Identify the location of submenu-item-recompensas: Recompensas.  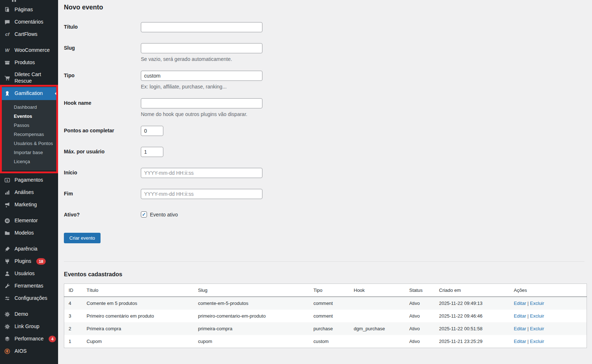
(29, 134).